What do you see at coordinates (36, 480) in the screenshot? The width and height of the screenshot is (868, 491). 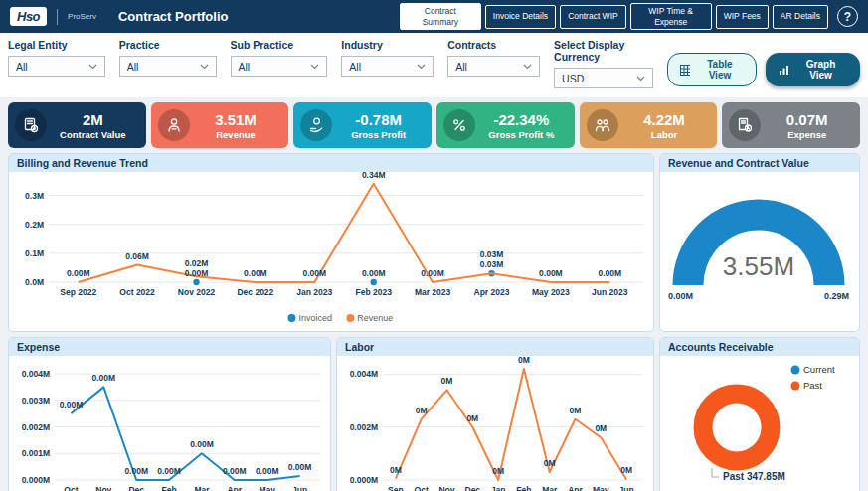 I see `svg-text: 0.000M` at bounding box center [36, 480].